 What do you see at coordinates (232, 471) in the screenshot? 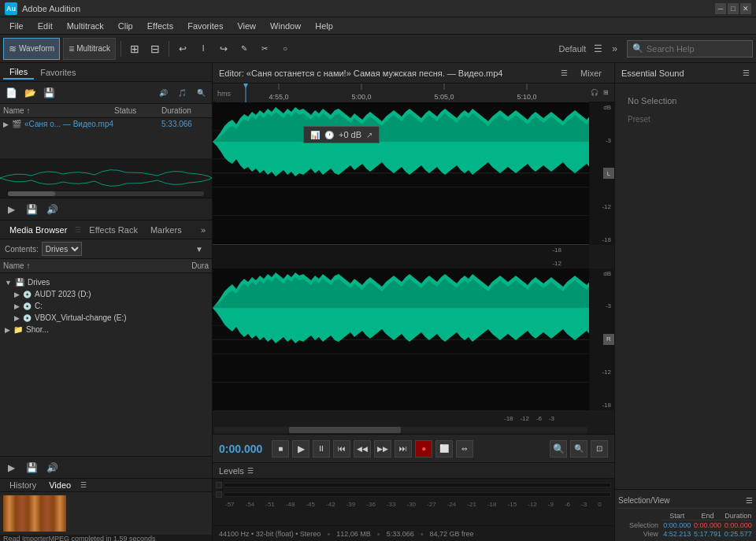
I see `levels-label: Levels` at bounding box center [232, 471].